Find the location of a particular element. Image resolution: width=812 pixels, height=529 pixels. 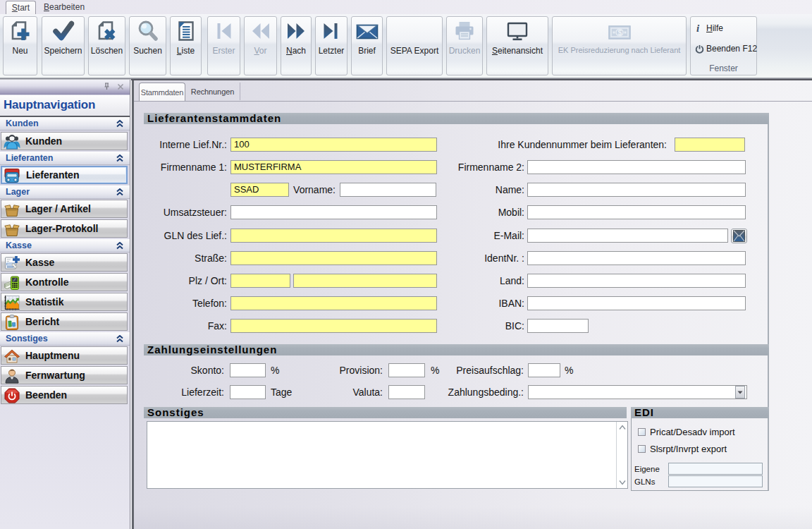

svg-text: i is located at coordinates (698, 28).